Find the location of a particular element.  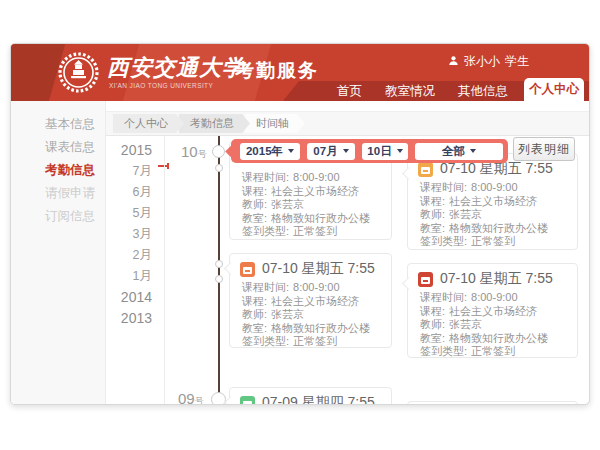

scale-month-mar: 3月 is located at coordinates (134, 234).